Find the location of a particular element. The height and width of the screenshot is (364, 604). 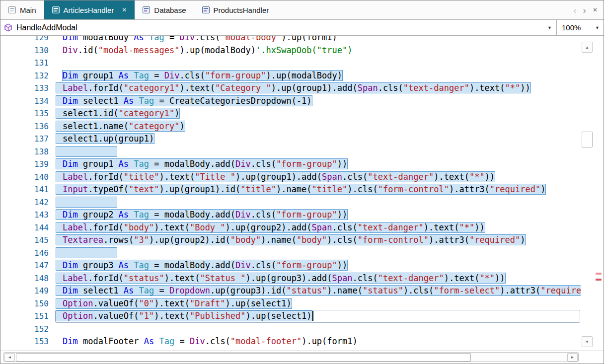

line-number: 129 is located at coordinates (25, 40).